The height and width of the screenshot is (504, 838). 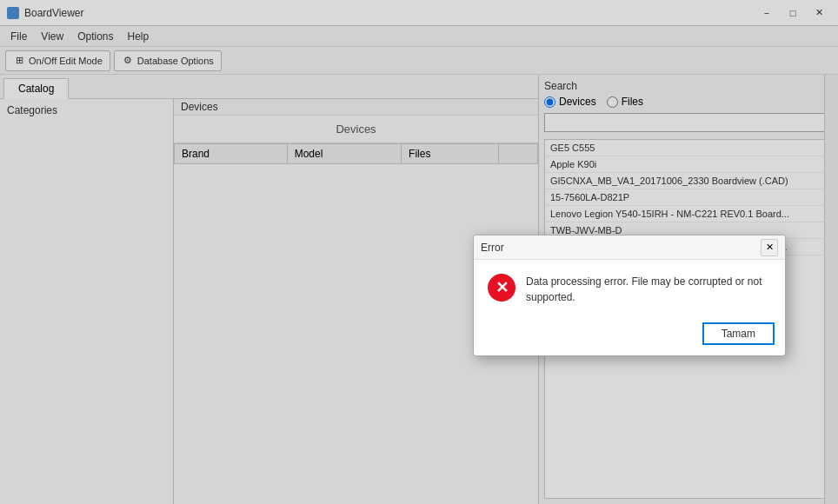 I want to click on error-close-button: ✕, so click(x=769, y=248).